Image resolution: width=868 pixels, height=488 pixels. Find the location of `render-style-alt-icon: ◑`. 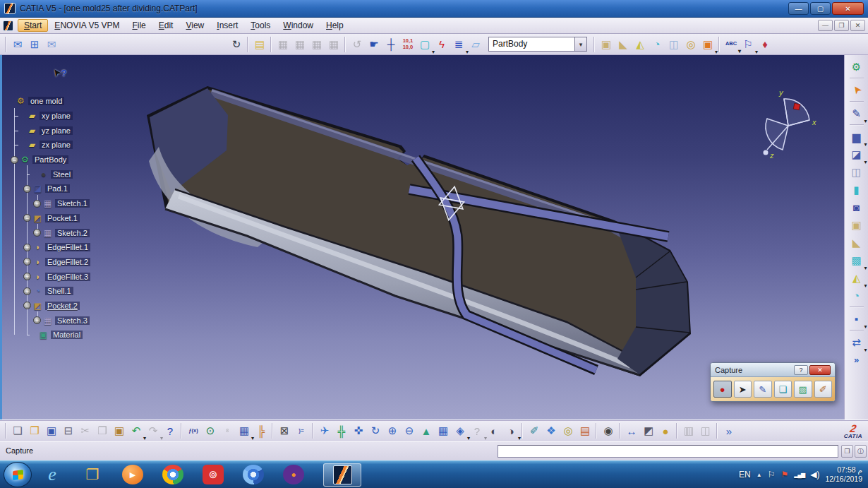

render-style-alt-icon: ◑ is located at coordinates (511, 431).